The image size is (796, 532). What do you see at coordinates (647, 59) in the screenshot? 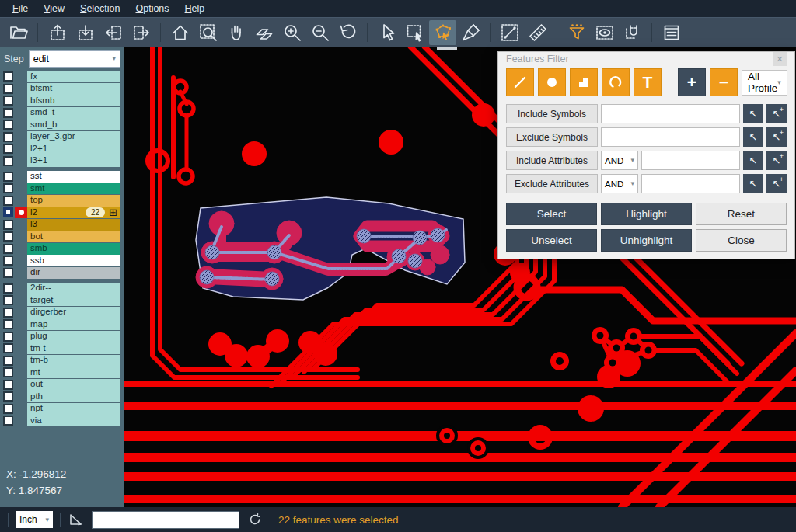
I see `dialog-title-bar: Features Filter ✕` at bounding box center [647, 59].